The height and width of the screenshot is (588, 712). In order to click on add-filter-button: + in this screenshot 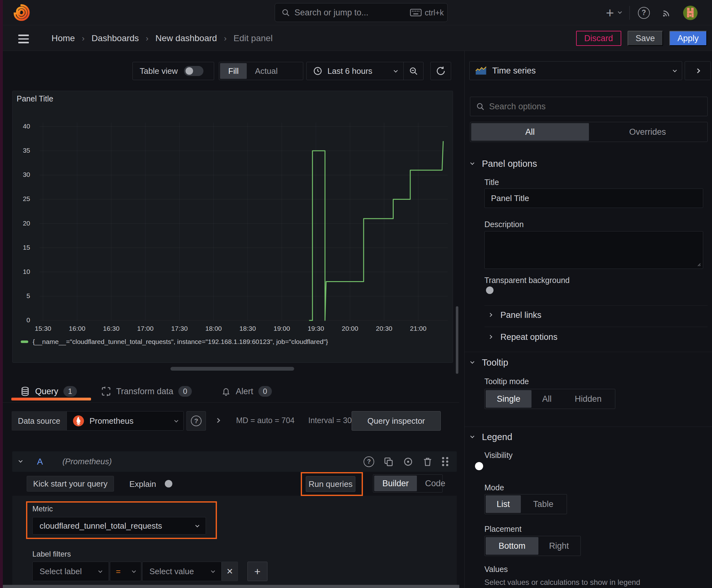, I will do `click(257, 571)`.